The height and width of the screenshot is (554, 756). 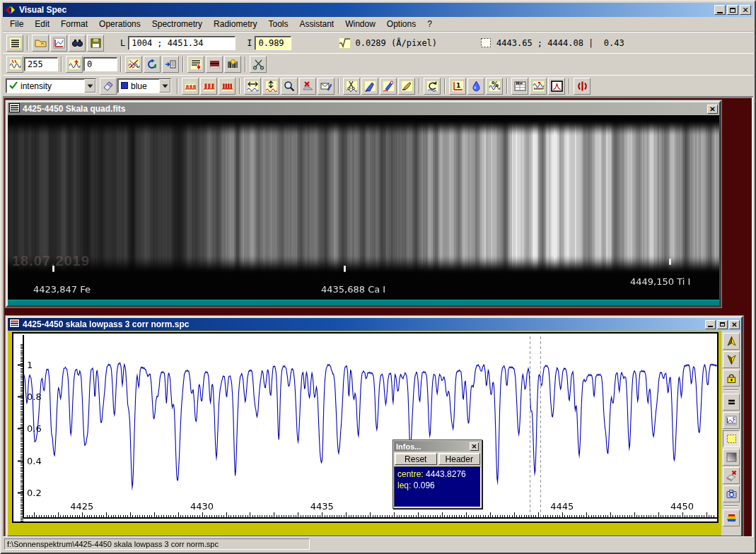 I want to click on extract-lines-button, so click(x=196, y=64).